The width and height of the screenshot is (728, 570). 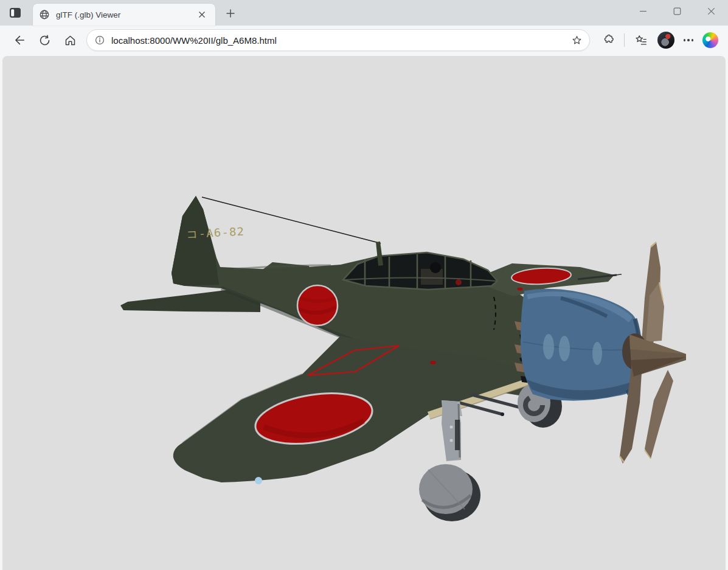 I want to click on new-tab-icon, so click(x=231, y=13).